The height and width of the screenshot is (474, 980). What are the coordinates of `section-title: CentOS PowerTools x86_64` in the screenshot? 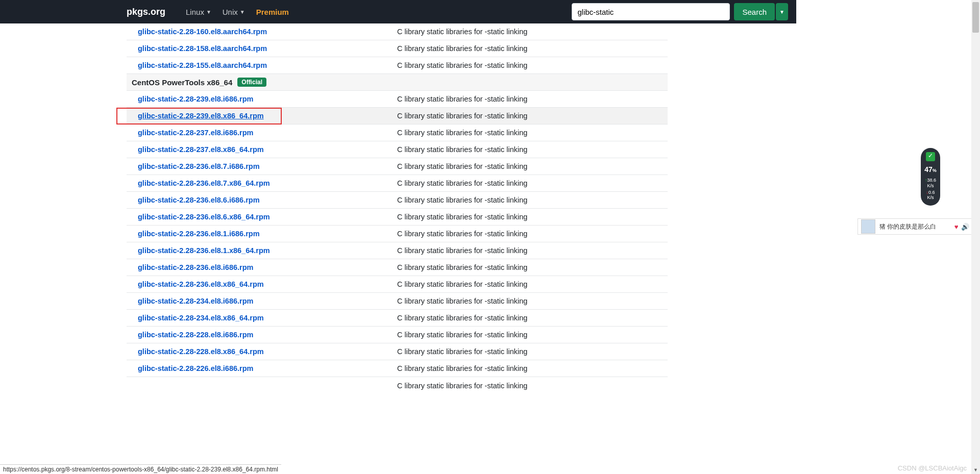 It's located at (182, 83).